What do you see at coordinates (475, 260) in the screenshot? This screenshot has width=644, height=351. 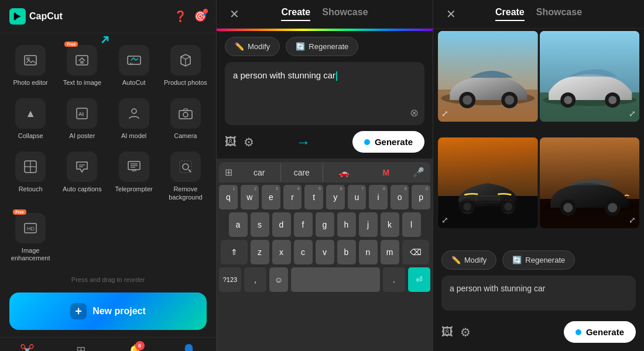 I see `right-modify-label: Modify` at bounding box center [475, 260].